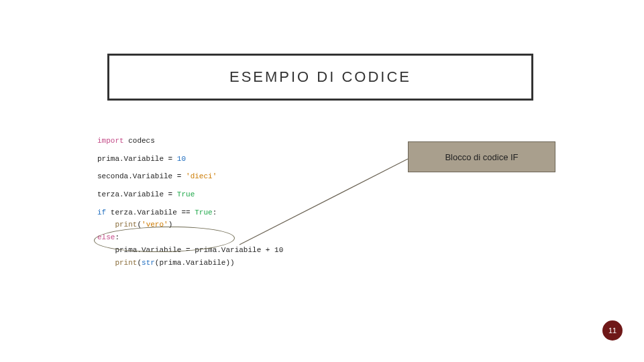 The height and width of the screenshot is (362, 644). I want to click on code-text: terza.Variabile =, so click(137, 194).